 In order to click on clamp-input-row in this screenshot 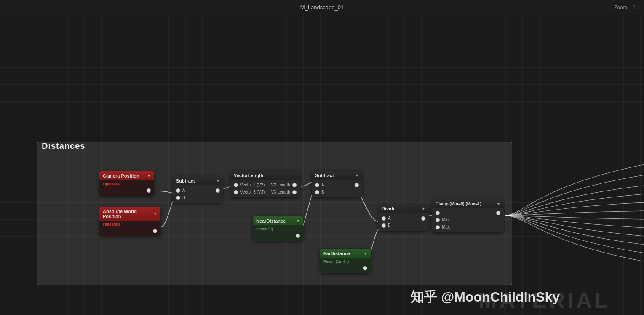, I will do `click(468, 213)`.